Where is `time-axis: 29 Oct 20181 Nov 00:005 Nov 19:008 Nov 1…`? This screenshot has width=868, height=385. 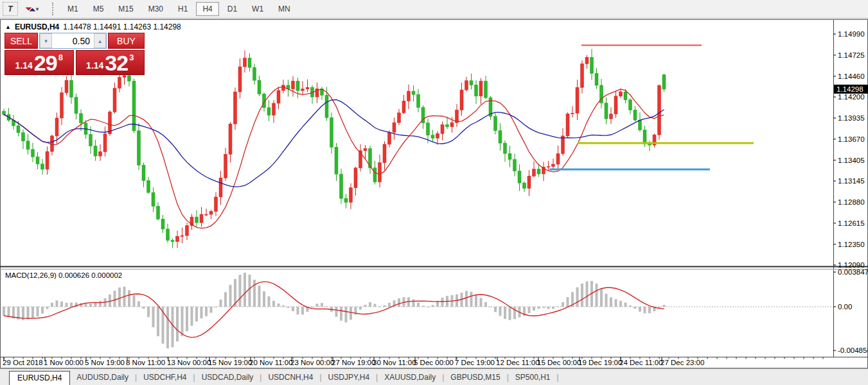
time-axis: 29 Oct 20181 Nov 00:005 Nov 19:008 Nov 1… is located at coordinates (412, 362).